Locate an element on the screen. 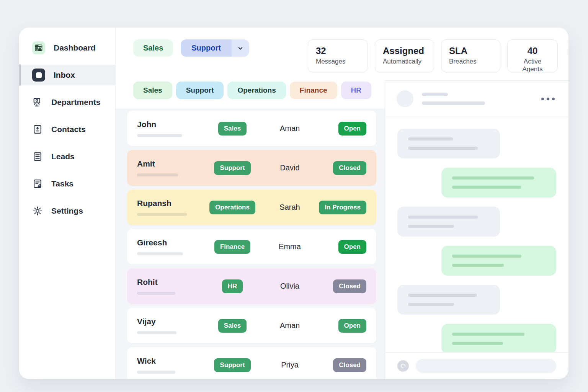 Image resolution: width=588 pixels, height=392 pixels. avatar is located at coordinates (405, 99).